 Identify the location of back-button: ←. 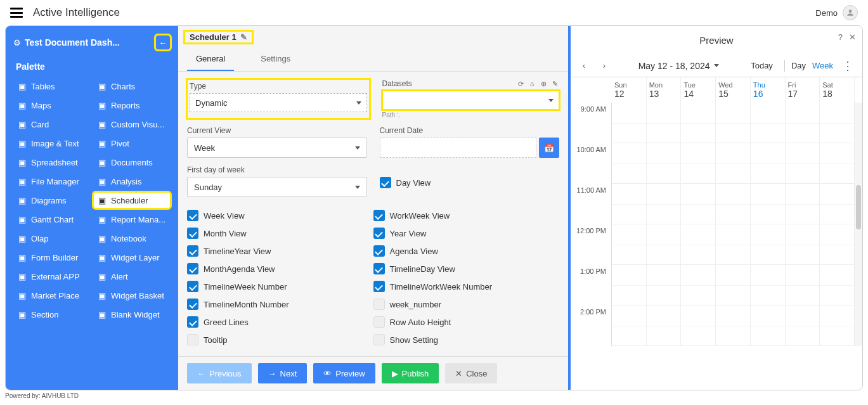
(163, 42).